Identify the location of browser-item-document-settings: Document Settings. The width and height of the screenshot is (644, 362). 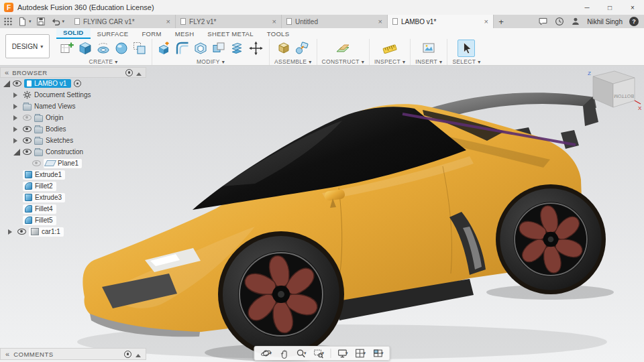
(73, 95).